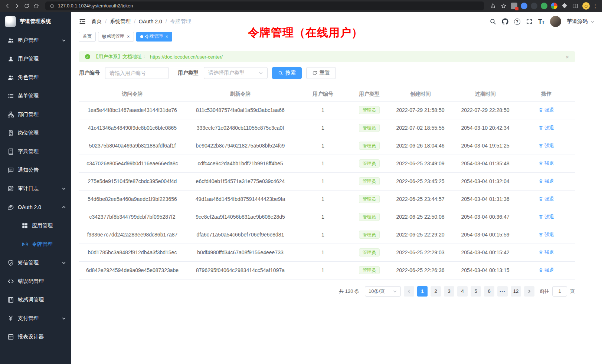 Image resolution: width=602 pixels, height=364 pixels. I want to click on next-page-button, so click(529, 291).